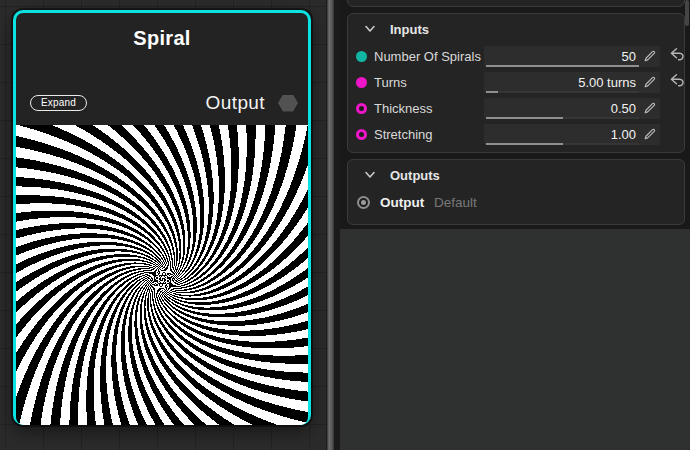 This screenshot has width=690, height=450. Describe the element at coordinates (516, 135) in the screenshot. I see `param-row-stretching: Stretching 1.00` at that location.